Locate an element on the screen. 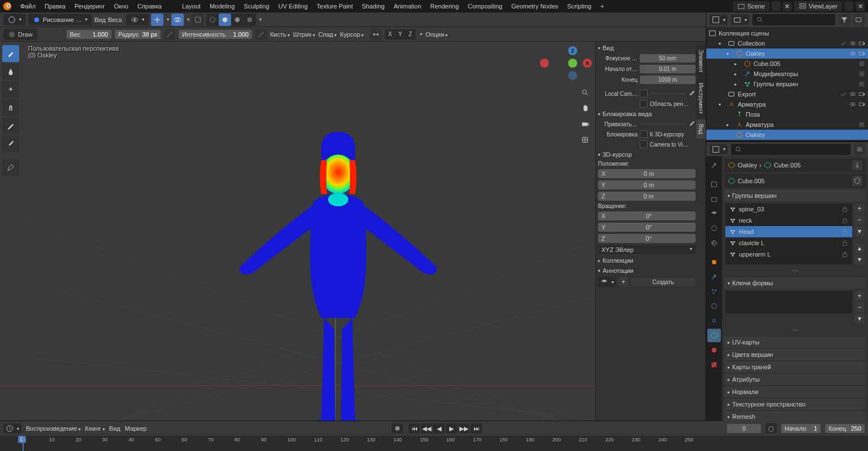 This screenshot has width=868, height=451. perspective-button is located at coordinates (585, 140).